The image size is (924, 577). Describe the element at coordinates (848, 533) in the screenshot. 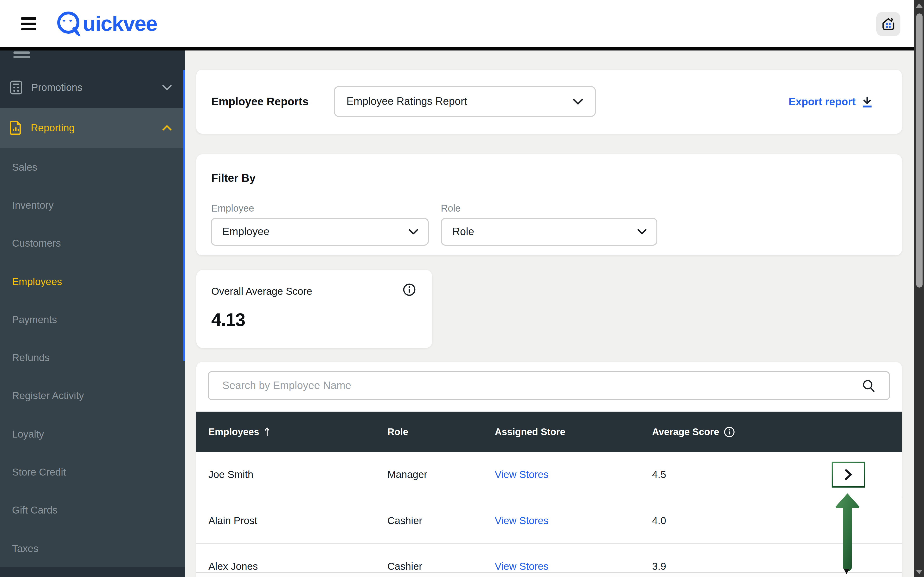

I see `annotation-arrow-up` at that location.